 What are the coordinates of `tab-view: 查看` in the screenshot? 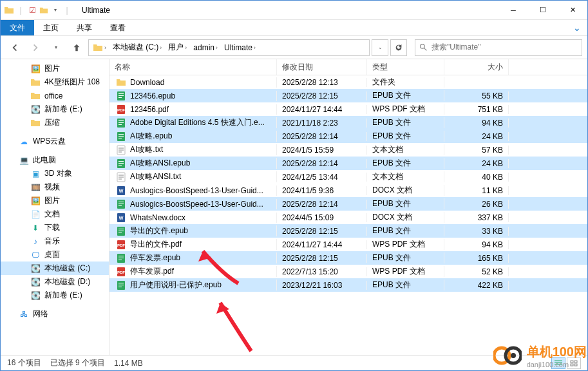 It's located at (118, 28).